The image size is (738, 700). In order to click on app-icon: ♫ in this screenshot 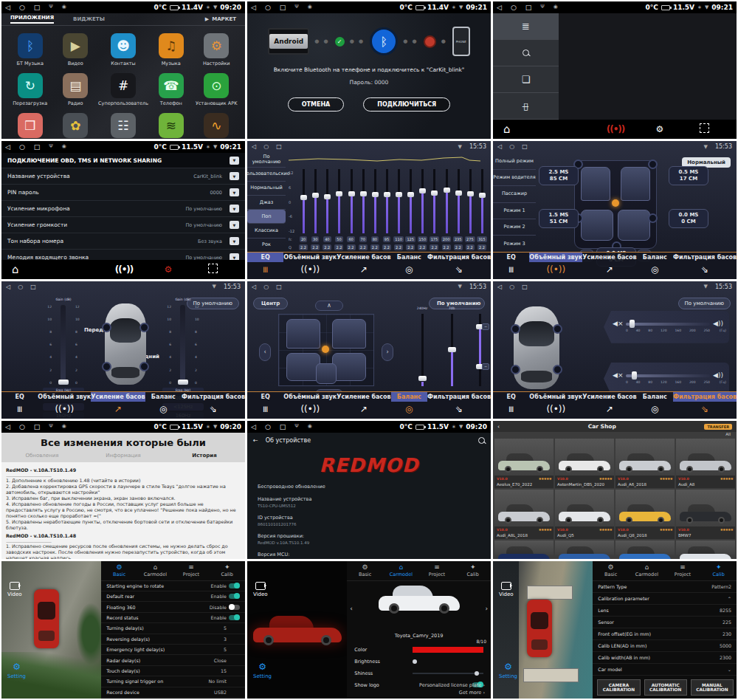, I will do `click(171, 46)`.